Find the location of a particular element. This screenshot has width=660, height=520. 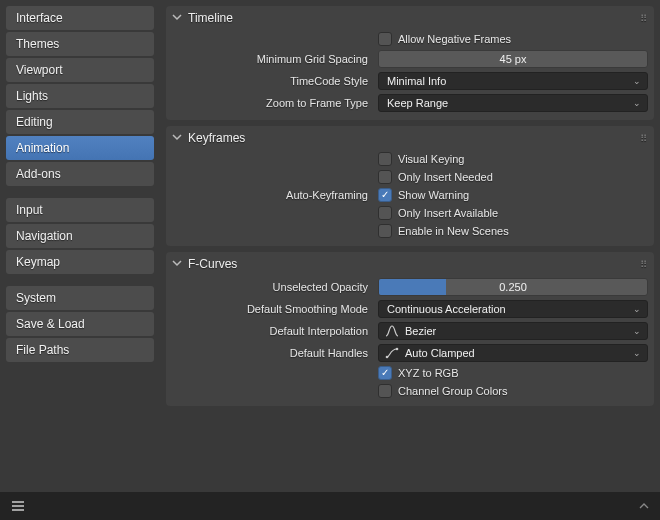

checkbox-visual-keying is located at coordinates (385, 159).